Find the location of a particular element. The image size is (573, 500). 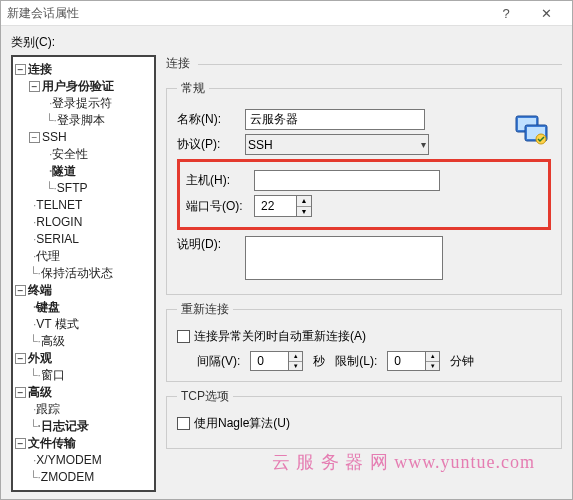

limit-label: 限制(L): is located at coordinates (356, 362).